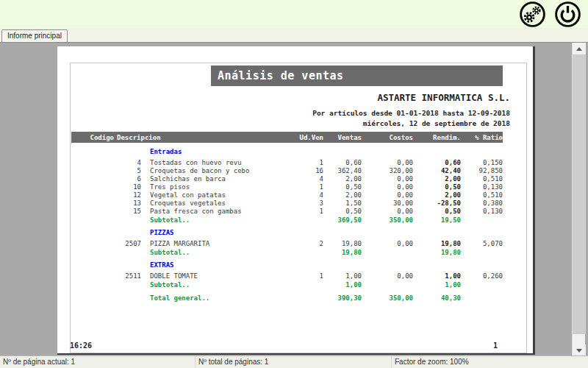  I want to click on report-title: Análisis de ventas, so click(357, 76).